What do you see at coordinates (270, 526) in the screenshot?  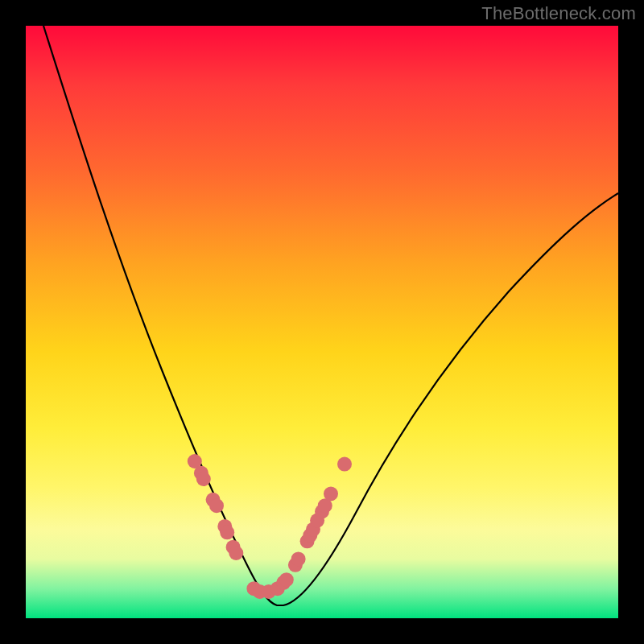 I see `curve-markers` at bounding box center [270, 526].